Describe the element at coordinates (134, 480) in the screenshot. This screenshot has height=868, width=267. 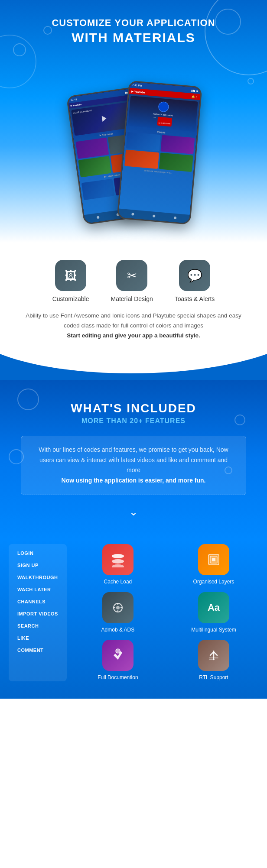
I see `included-cta: Now using the application is easier, and…` at that location.